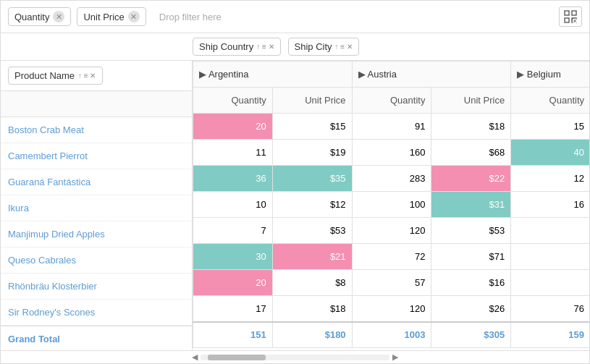 Image resolution: width=590 pixels, height=364 pixels. What do you see at coordinates (312, 153) in the screenshot?
I see `cell: $19` at bounding box center [312, 153].